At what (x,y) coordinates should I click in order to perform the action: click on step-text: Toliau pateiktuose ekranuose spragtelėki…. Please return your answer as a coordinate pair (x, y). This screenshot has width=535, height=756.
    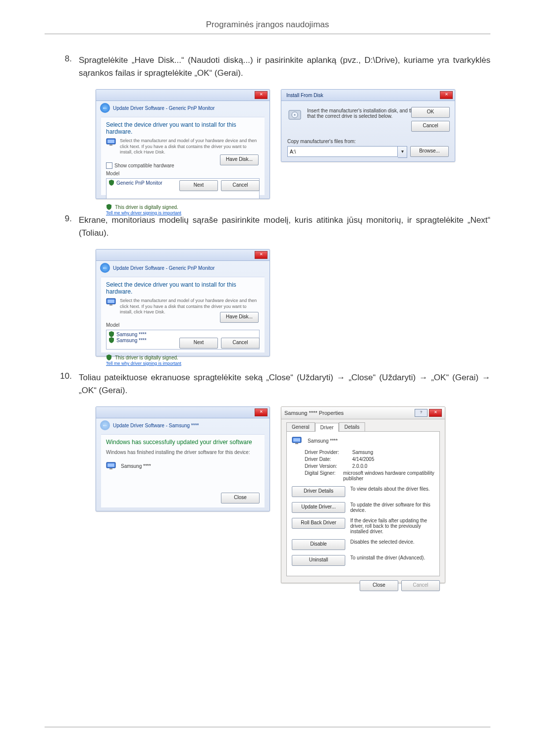
    Looking at the image, I should click on (284, 384).